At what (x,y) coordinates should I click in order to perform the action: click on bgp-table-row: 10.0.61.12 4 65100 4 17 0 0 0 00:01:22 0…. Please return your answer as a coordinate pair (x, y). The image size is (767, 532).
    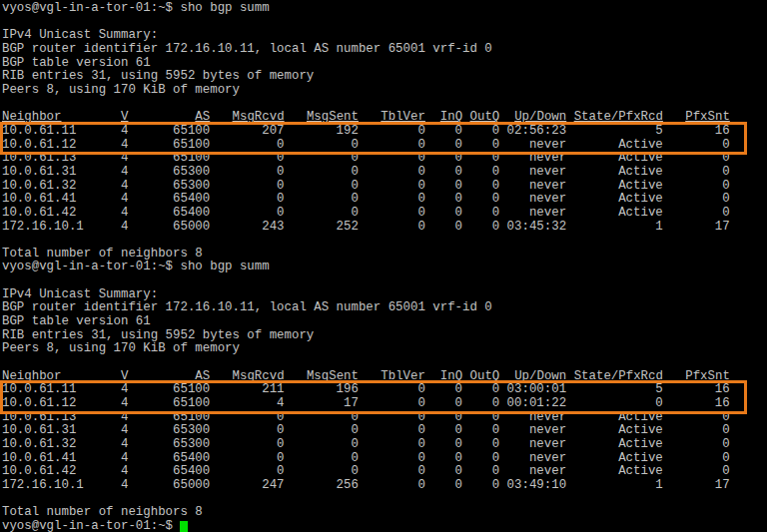
    Looking at the image, I should click on (384, 404).